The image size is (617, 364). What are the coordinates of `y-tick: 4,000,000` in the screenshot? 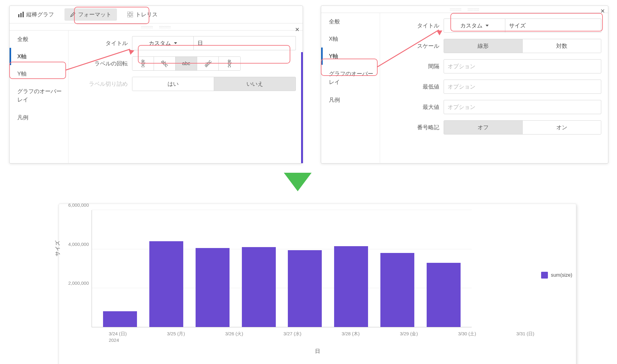 It's located at (80, 244).